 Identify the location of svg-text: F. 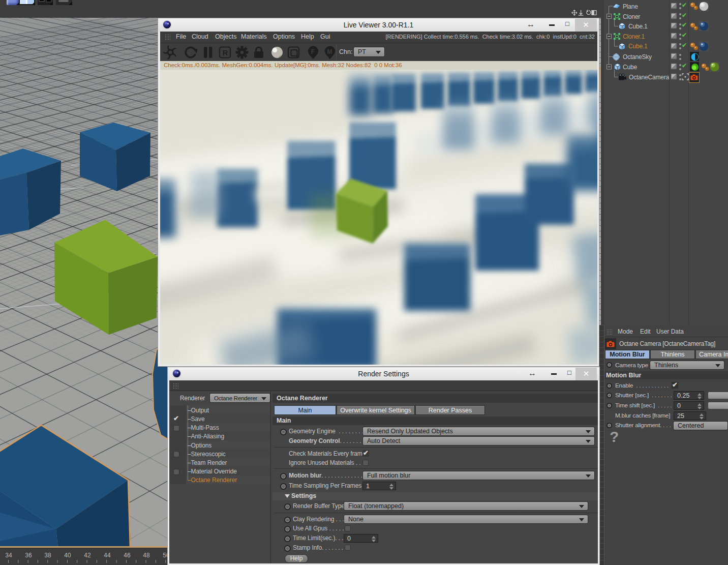
(313, 52).